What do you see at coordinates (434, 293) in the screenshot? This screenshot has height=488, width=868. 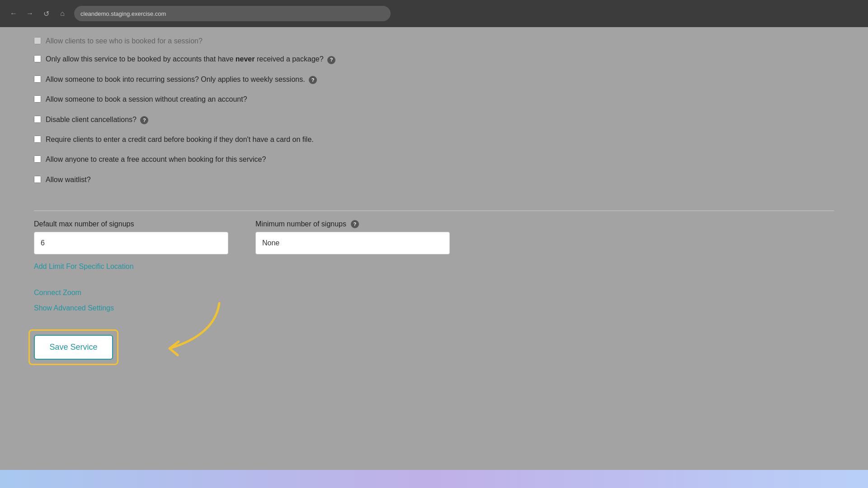 I see `connect-zoom-link: Connect Zoom` at bounding box center [434, 293].